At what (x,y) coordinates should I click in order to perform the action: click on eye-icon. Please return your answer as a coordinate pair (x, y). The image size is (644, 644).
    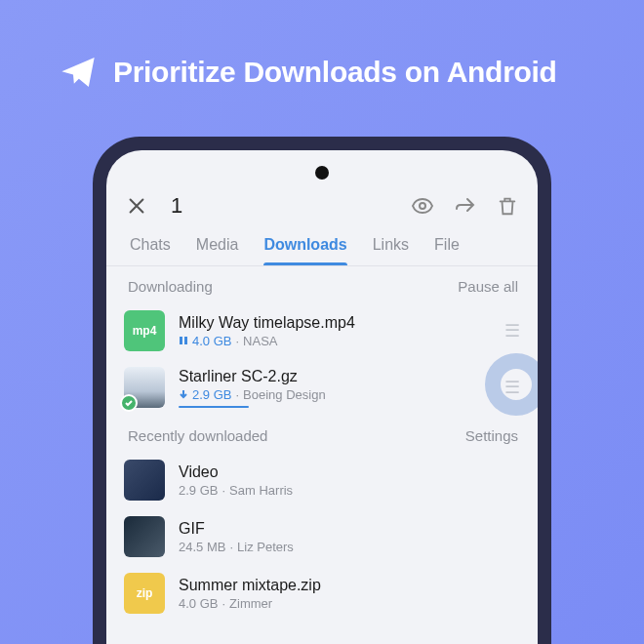
    Looking at the image, I should click on (423, 206).